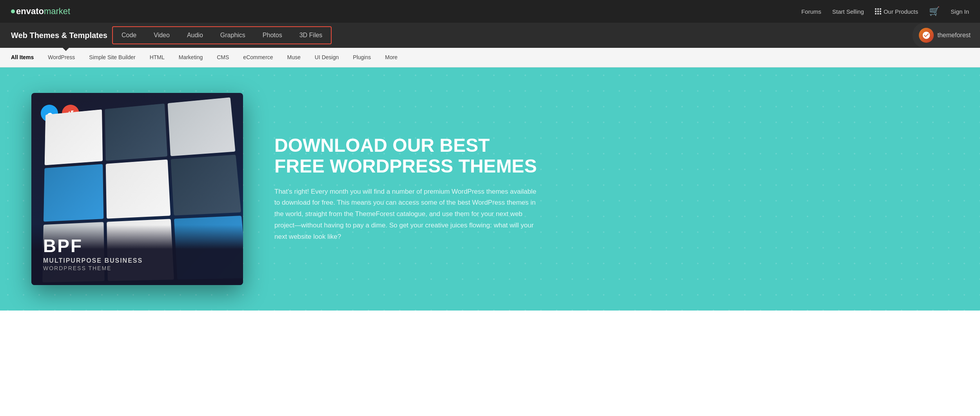  Describe the element at coordinates (960, 12) in the screenshot. I see `sign-in-button: Sign In` at that location.